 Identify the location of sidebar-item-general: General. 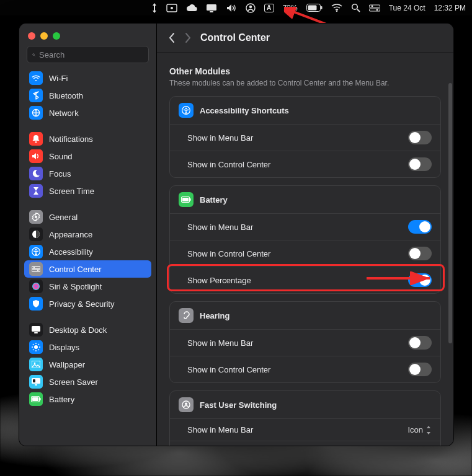
(88, 217).